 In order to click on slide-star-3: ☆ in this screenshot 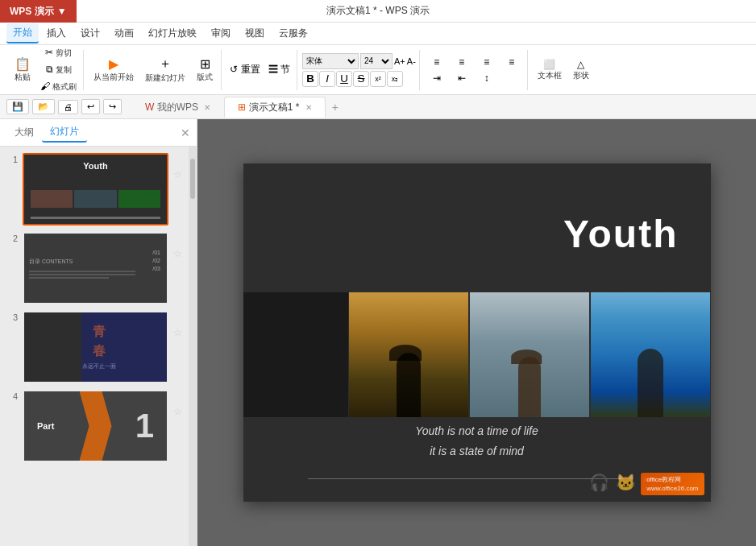, I will do `click(177, 333)`.